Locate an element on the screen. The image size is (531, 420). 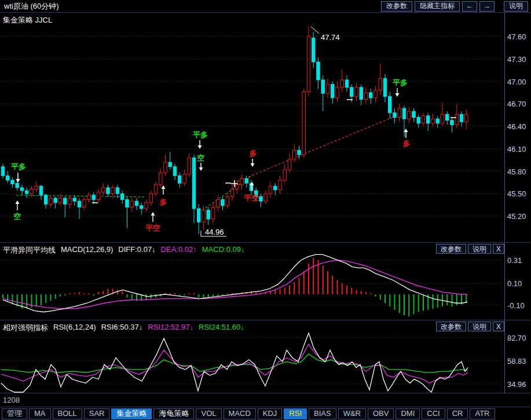
tab-cr: CR is located at coordinates (457, 414).